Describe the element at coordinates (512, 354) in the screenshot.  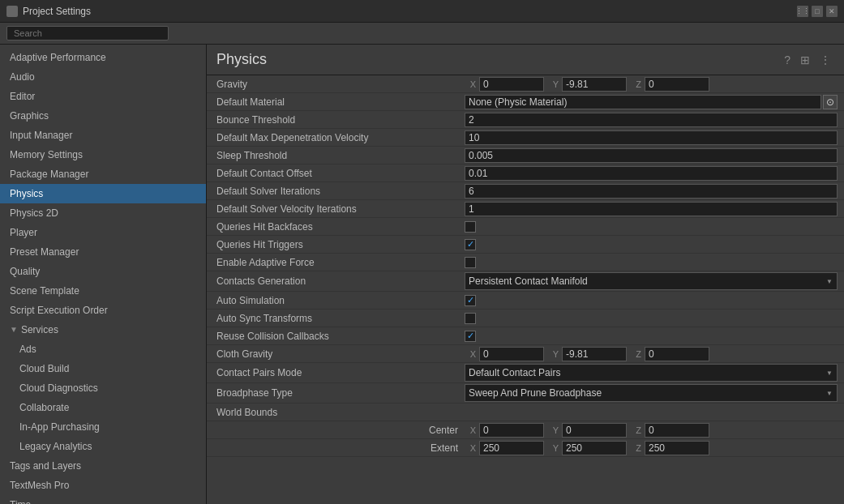
I see `x-input-cloth-gravity` at that location.